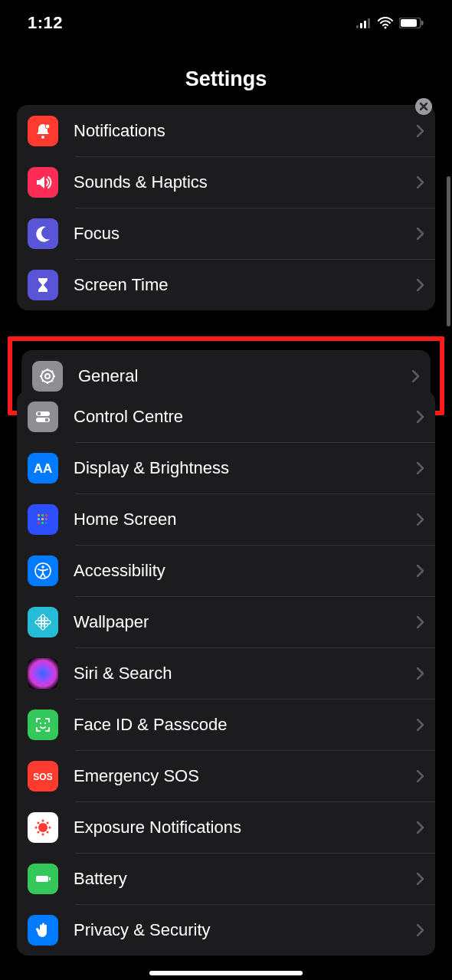 This screenshot has height=980, width=452. I want to click on close-button, so click(424, 107).